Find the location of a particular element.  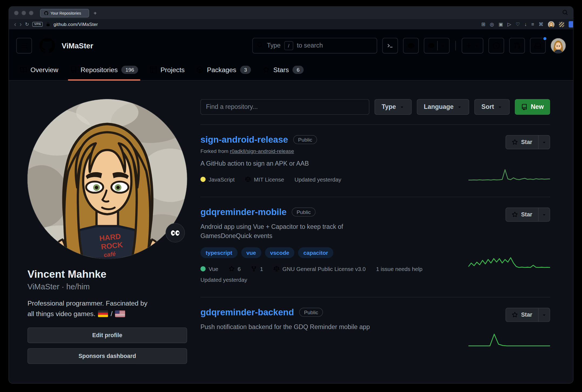

language-dot-icon is located at coordinates (203, 179).